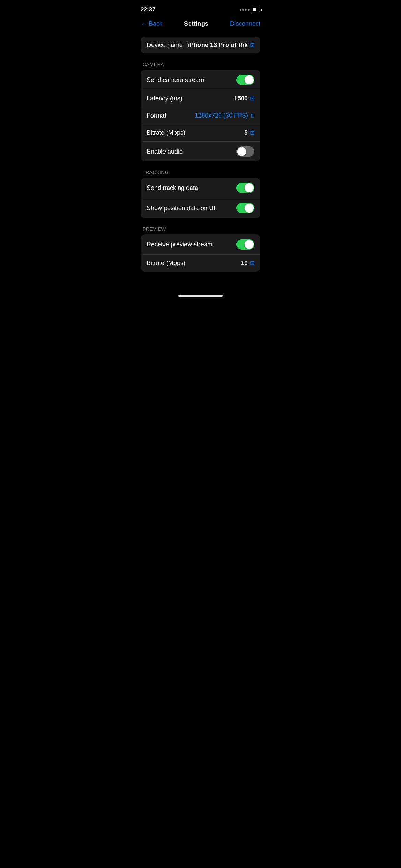 Image resolution: width=401 pixels, height=868 pixels. Describe the element at coordinates (200, 99) in the screenshot. I see `latency-row: Latency (ms) 1500 ⊡` at that location.